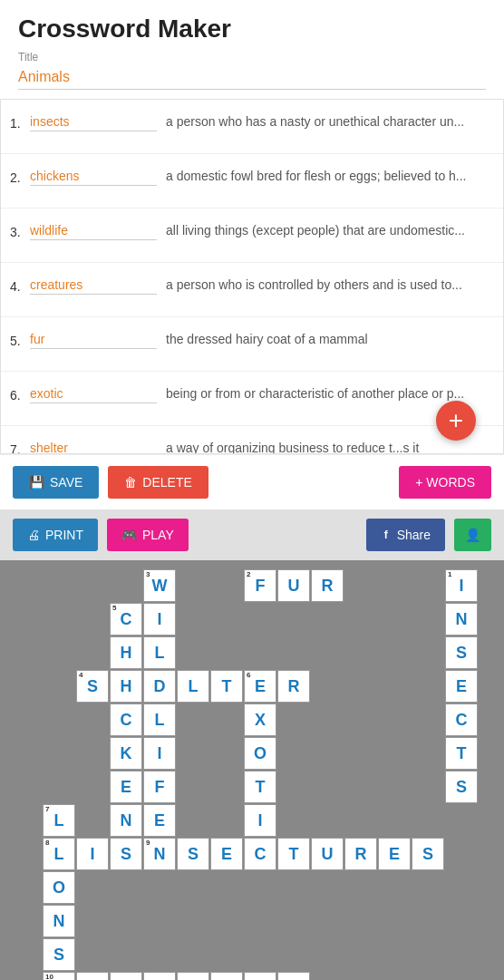  What do you see at coordinates (252, 78) in the screenshot?
I see `title-input` at bounding box center [252, 78].